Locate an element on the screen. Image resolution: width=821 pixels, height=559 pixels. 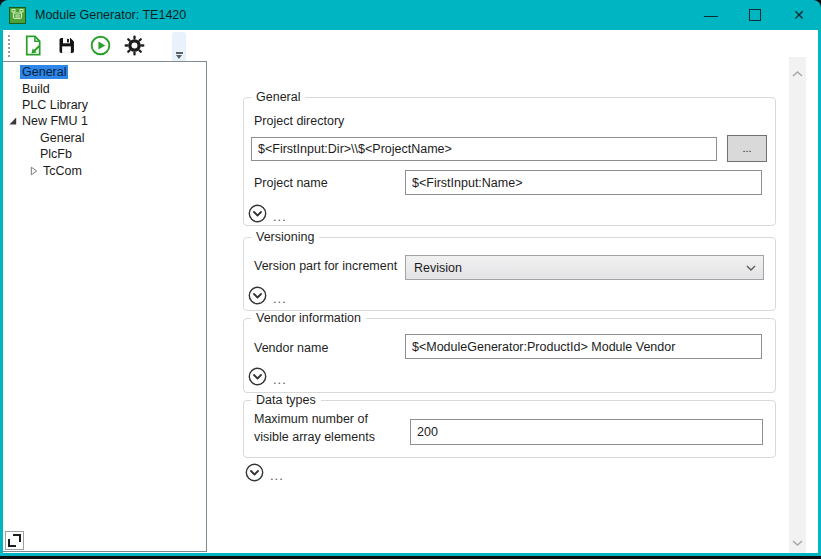
max-array-elements-input is located at coordinates (586, 432).